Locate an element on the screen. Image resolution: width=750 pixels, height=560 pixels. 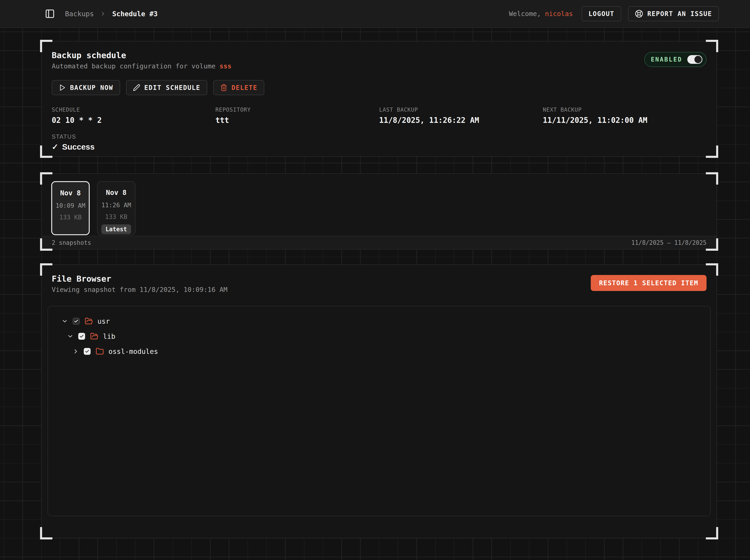
field-value: 11/11/2025, 11:02:00 AM is located at coordinates (625, 120).